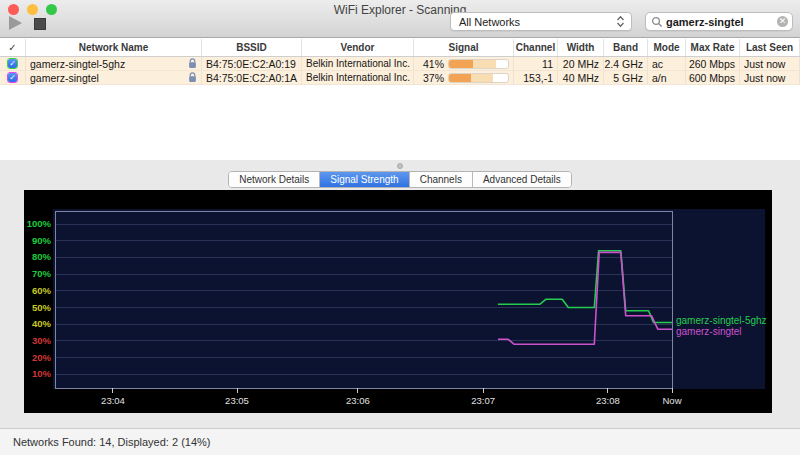 Image resolution: width=800 pixels, height=455 pixels. I want to click on column-header-signal: Signal, so click(464, 48).